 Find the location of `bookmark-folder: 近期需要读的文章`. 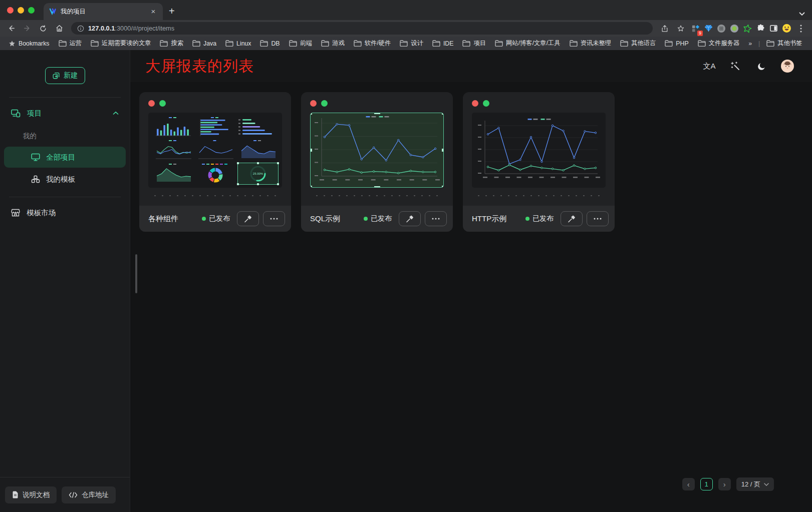

bookmark-folder: 近期需要读的文章 is located at coordinates (121, 43).